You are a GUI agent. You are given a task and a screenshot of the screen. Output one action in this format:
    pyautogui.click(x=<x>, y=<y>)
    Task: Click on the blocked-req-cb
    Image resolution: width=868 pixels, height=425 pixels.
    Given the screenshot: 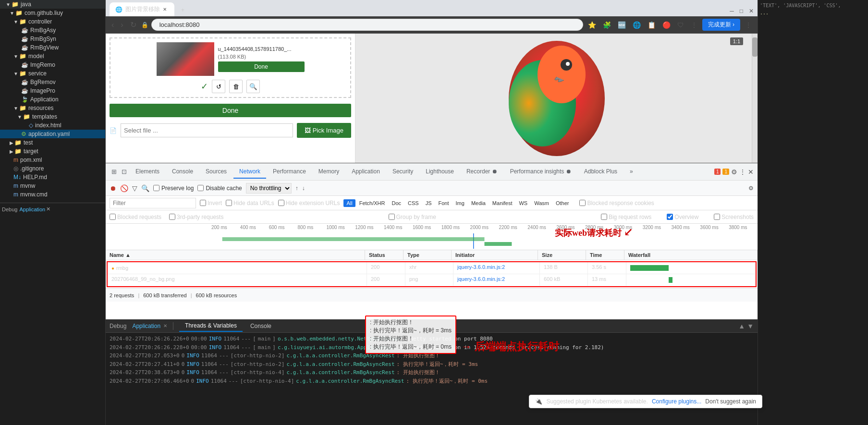 What is the action you would take?
    pyautogui.click(x=112, y=217)
    